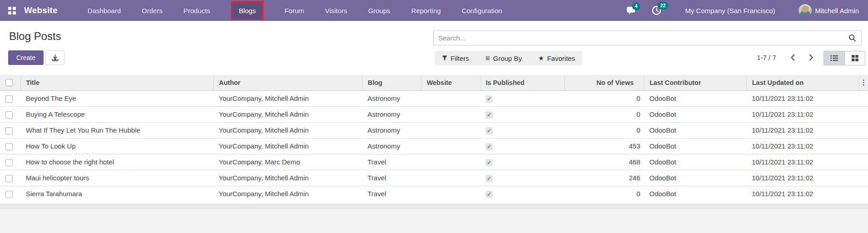  I want to click on search-input, so click(639, 38).